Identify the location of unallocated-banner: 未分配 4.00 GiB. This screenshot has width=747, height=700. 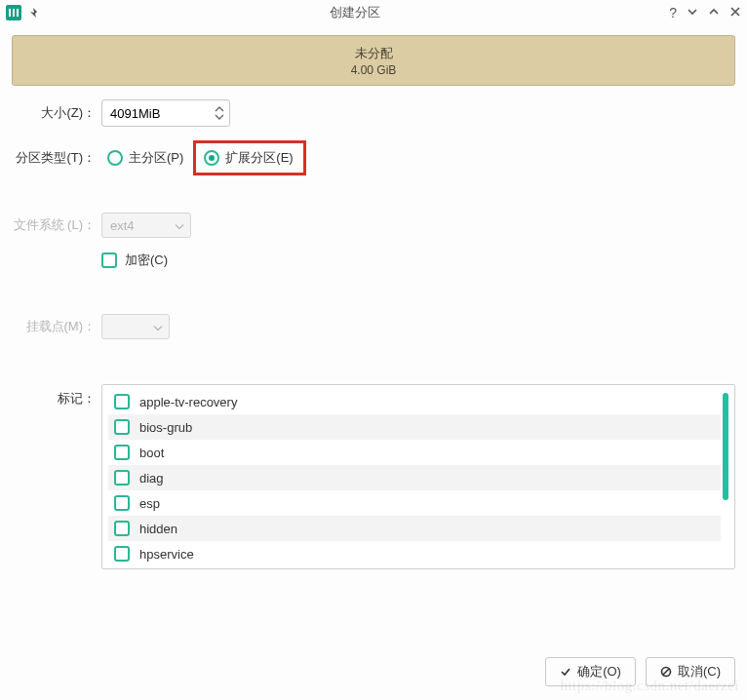
(374, 60).